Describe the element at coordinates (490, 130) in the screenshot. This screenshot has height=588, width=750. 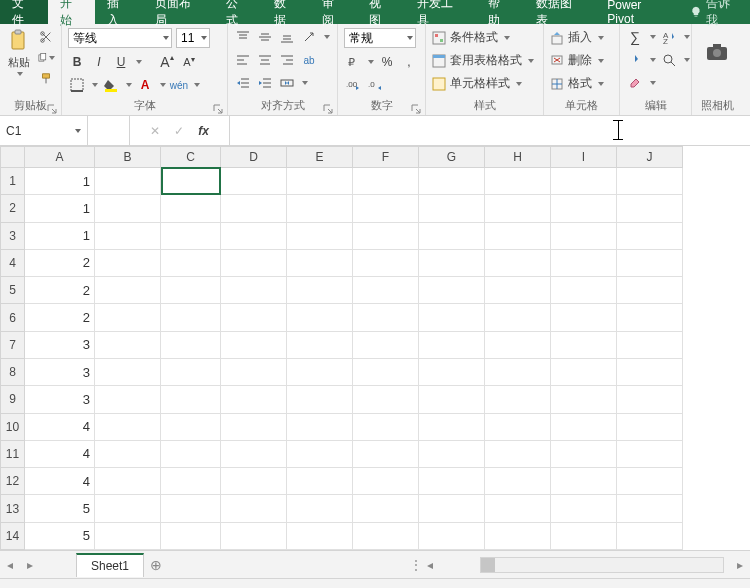
I see `formula-input` at that location.